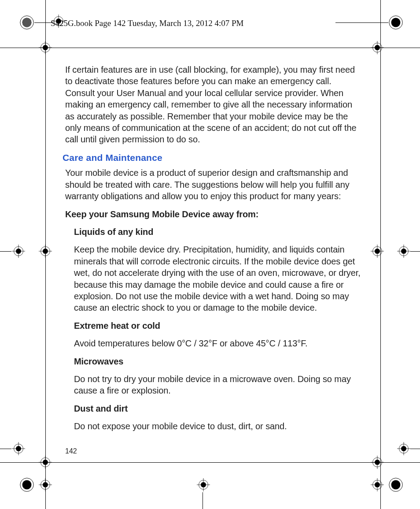  What do you see at coordinates (218, 232) in the screenshot?
I see `item-title: Liquids of any kind` at bounding box center [218, 232].